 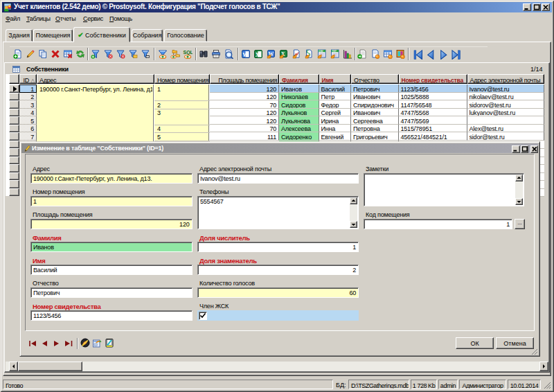 What do you see at coordinates (321, 51) in the screenshot?
I see `svg-text: CSV` at bounding box center [321, 51].